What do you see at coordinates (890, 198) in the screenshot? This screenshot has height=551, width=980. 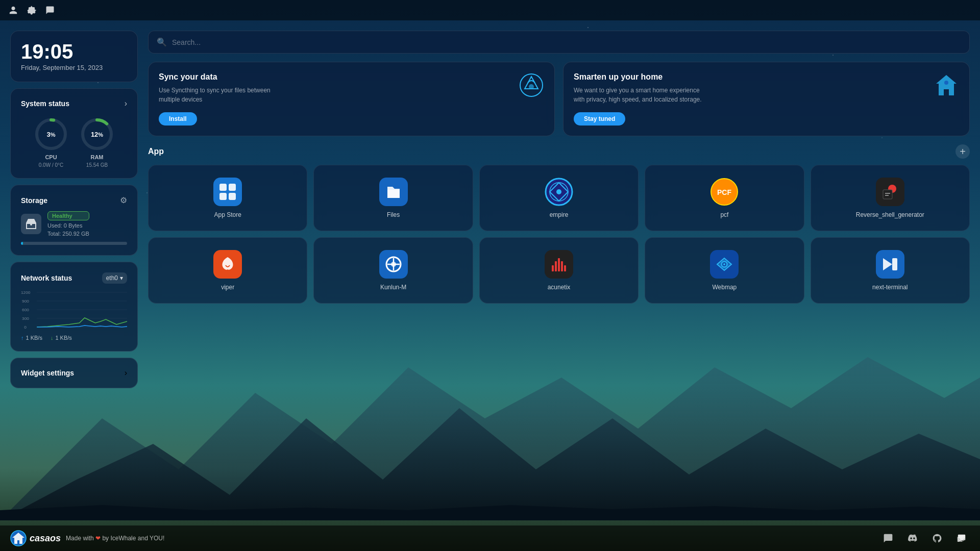 I see `app-item-rsg: Reverse_shell_generator` at bounding box center [890, 198].